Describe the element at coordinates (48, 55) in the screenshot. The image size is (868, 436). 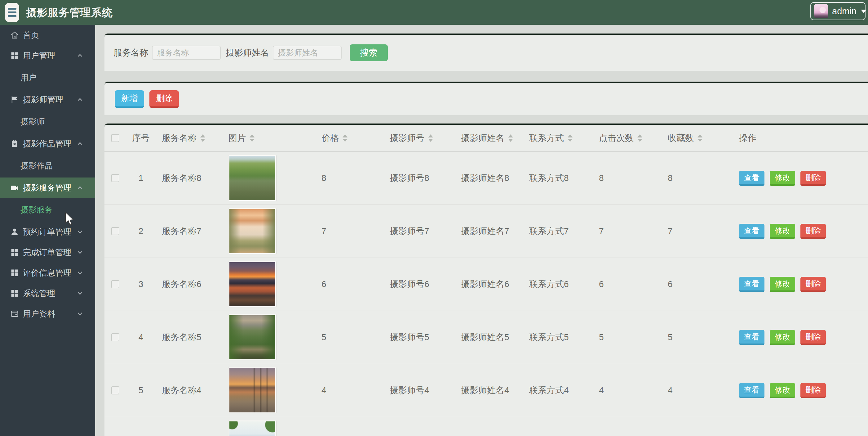
I see `sidebar-item-user-mgmt: 用户管理` at that location.